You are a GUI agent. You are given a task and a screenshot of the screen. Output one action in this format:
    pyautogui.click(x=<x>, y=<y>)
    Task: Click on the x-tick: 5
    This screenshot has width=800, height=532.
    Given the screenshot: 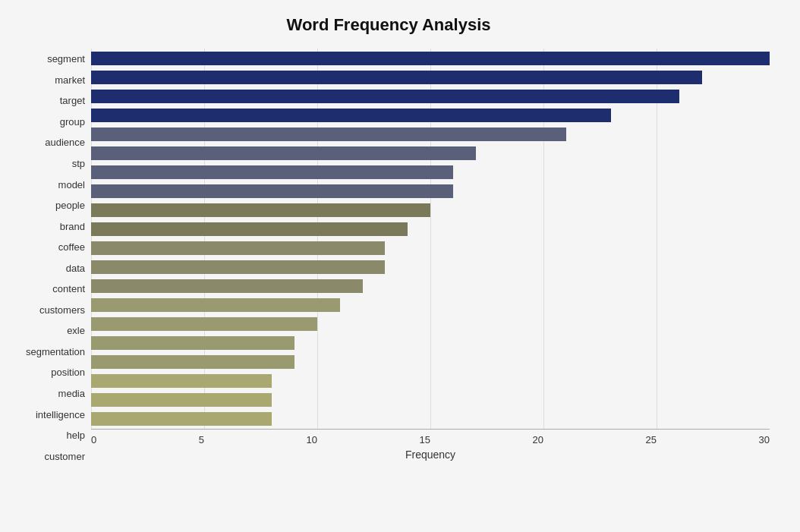 What is the action you would take?
    pyautogui.click(x=202, y=440)
    